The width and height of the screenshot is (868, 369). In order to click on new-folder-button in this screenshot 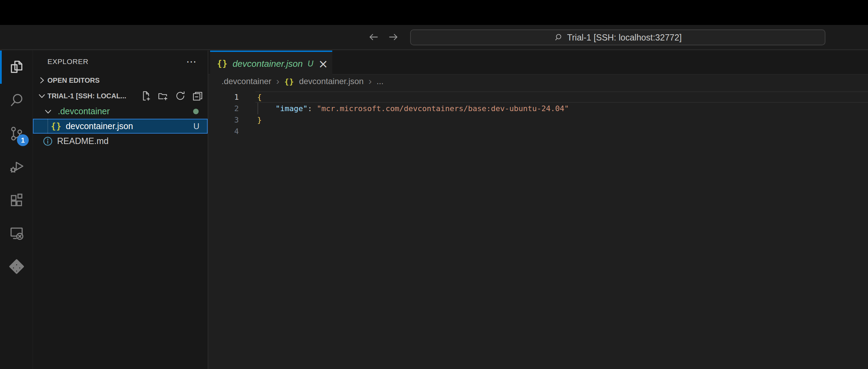, I will do `click(163, 96)`.